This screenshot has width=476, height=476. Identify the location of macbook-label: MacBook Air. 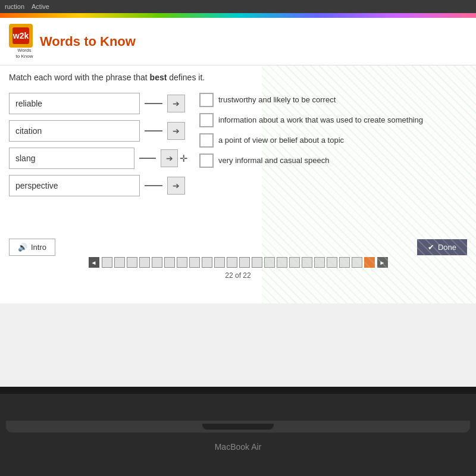
(238, 447).